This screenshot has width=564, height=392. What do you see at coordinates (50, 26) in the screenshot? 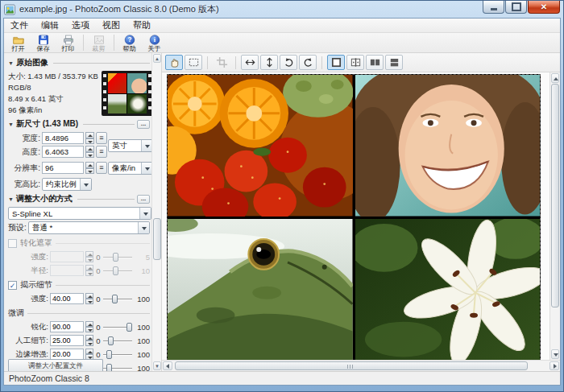
I see `menu-edit: 编辑` at bounding box center [50, 26].